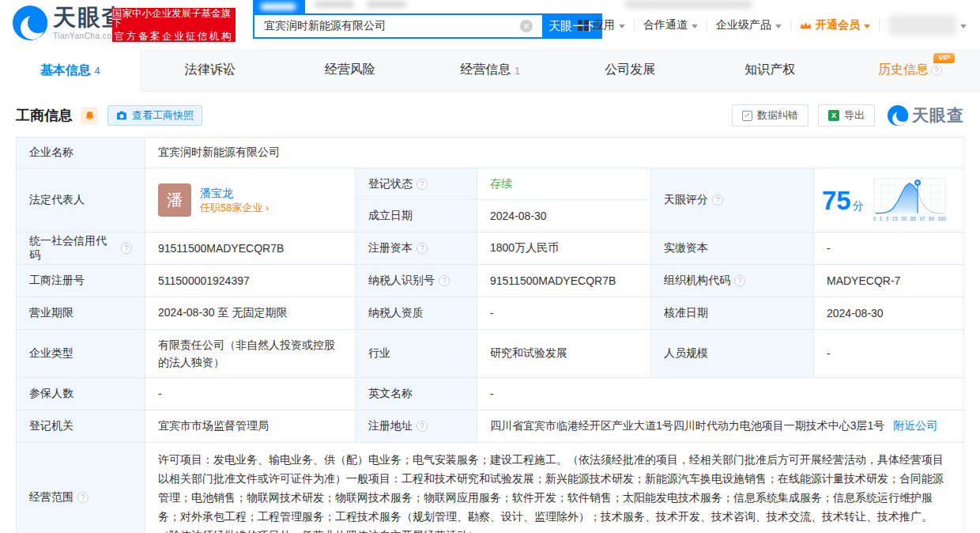 This screenshot has height=533, width=980. What do you see at coordinates (390, 184) in the screenshot?
I see `reg-status-label: 登记状态` at bounding box center [390, 184].